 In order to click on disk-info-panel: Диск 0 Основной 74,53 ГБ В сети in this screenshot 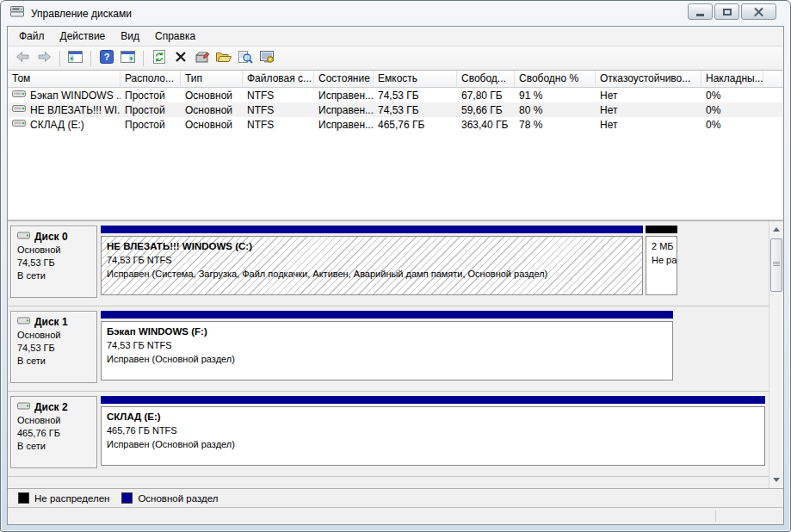, I will do `click(53, 262)`.